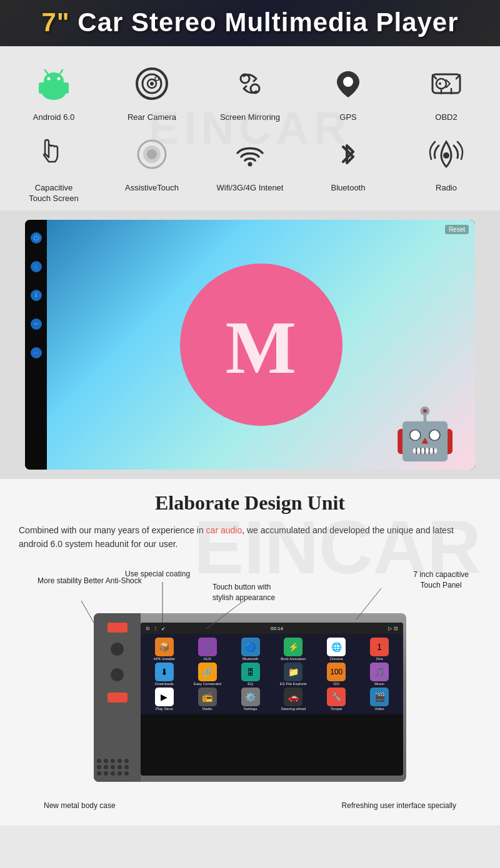 This screenshot has width=500, height=868. What do you see at coordinates (224, 530) in the screenshot?
I see `desc-highlight: car audio` at bounding box center [224, 530].